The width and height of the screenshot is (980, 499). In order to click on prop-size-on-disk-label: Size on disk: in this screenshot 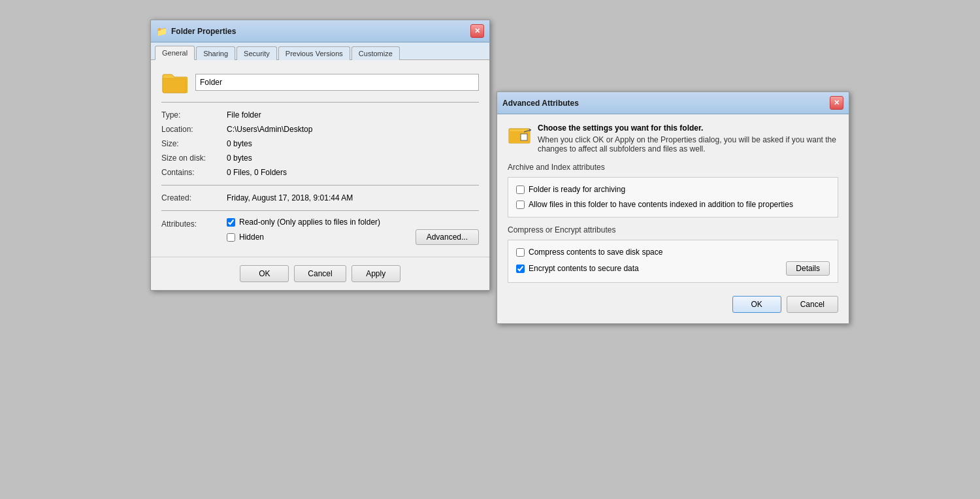, I will do `click(194, 158)`.